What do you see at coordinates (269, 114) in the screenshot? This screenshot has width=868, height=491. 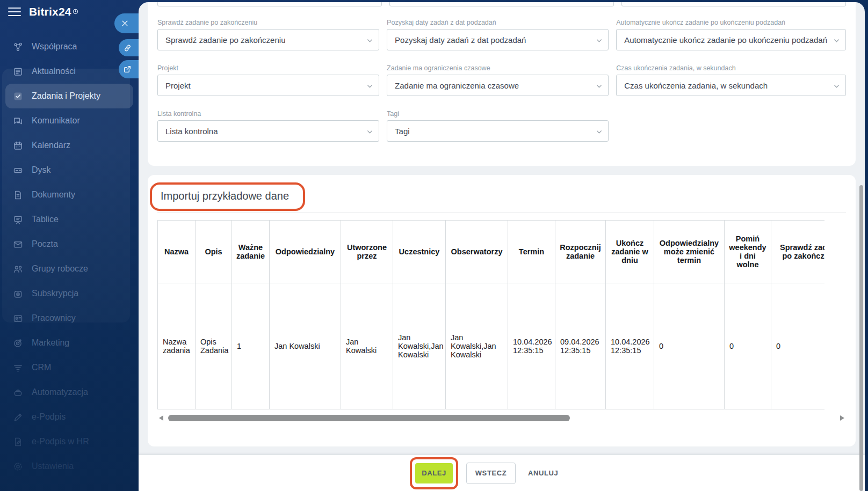 I see `field-label: Lista kontrolna` at bounding box center [269, 114].